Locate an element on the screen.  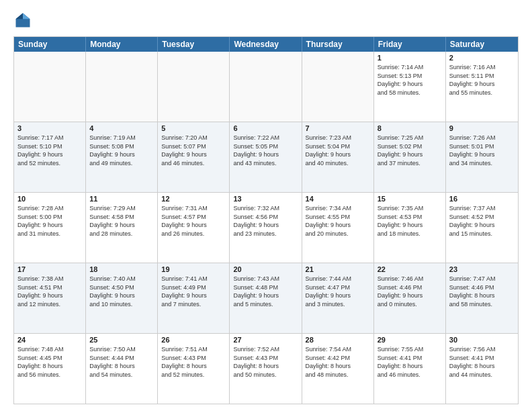
calendar-cell-4-1: 17Sunrise: 7:38 AM Sunset: 4:51 PM Dayli… is located at coordinates (50, 298).